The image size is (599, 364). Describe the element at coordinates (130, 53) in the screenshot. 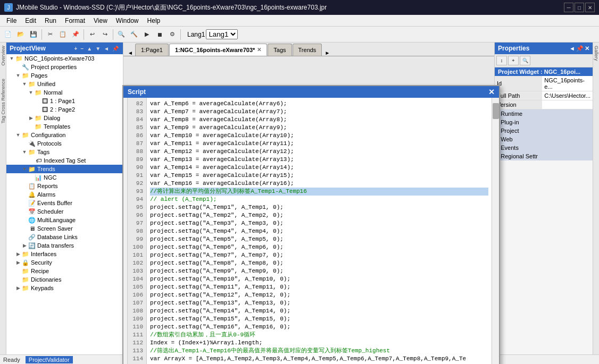

I see `tab-left-arrow: ◄` at that location.